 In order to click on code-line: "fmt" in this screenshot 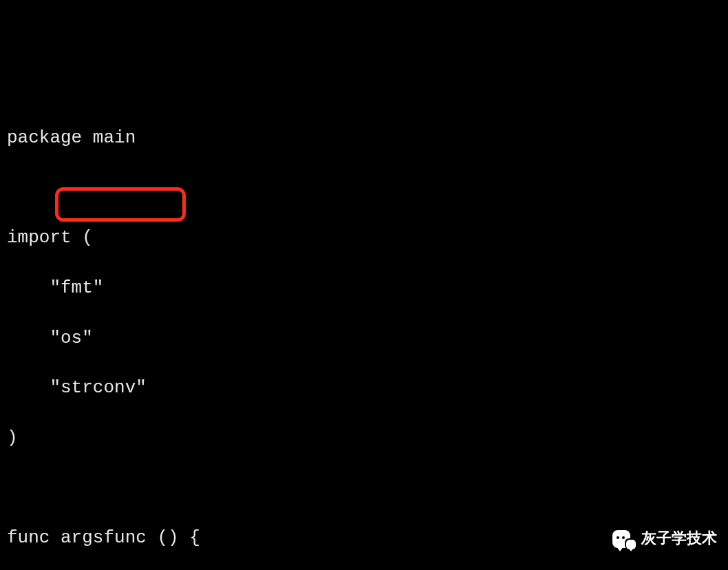, I will do `click(364, 288)`.